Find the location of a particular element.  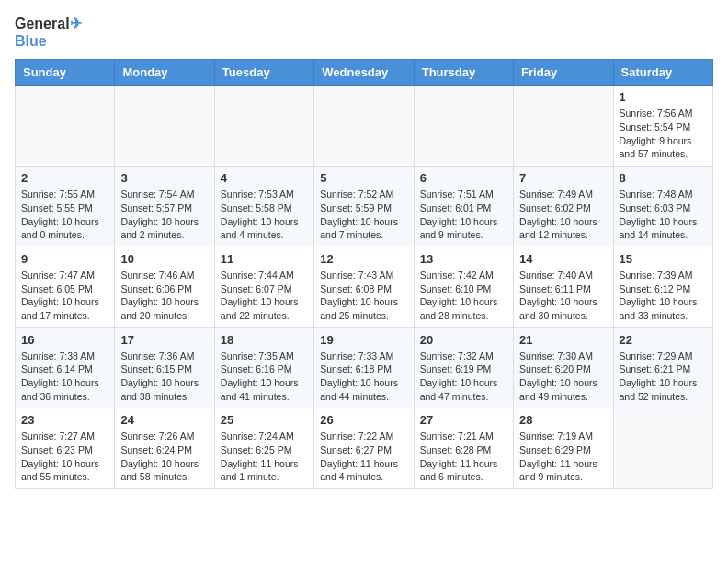

calendar-cell: 28Sunrise: 7:19 AM Sunset: 6:29 PM Dayli… is located at coordinates (563, 449).